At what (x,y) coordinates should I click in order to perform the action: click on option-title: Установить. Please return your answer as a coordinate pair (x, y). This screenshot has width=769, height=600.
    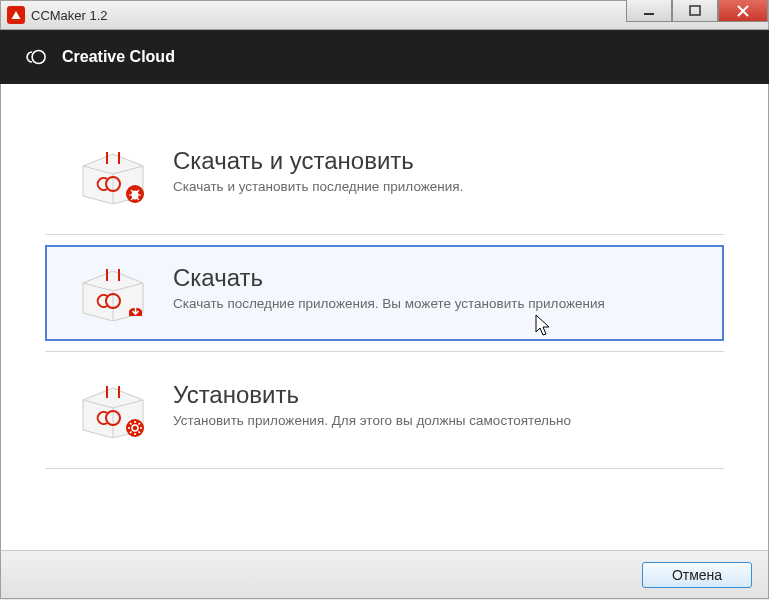
    Looking at the image, I should click on (432, 395).